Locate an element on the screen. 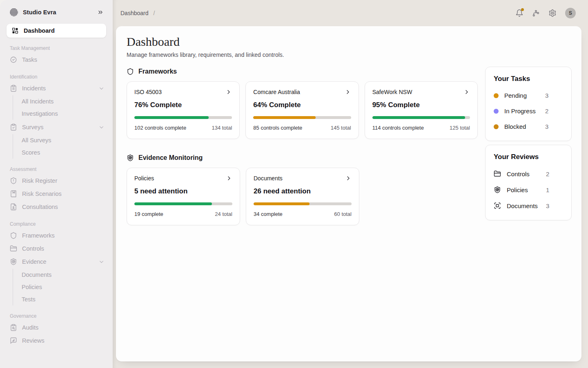 Image resolution: width=588 pixels, height=368 pixels. evidence-cards: Policies 5 need attention 19 complete24 … is located at coordinates (302, 196).